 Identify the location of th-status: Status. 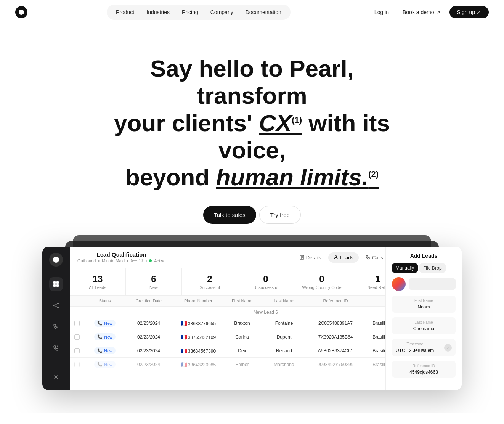
(105, 301).